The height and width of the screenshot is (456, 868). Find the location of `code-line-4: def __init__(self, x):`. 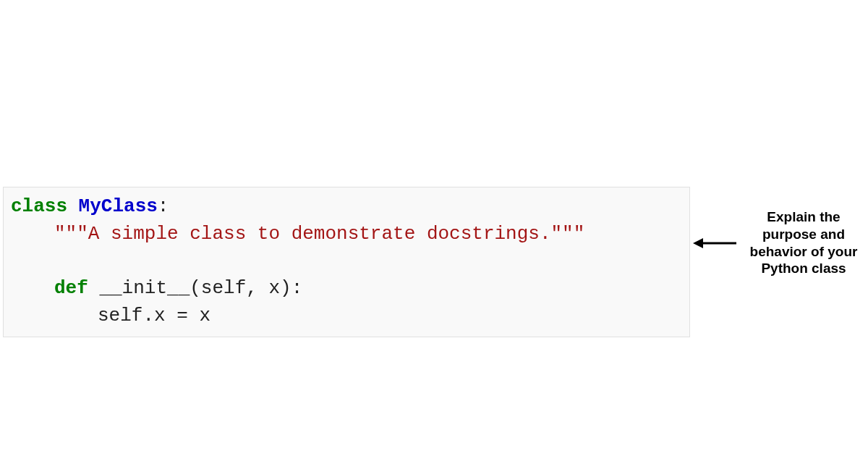

code-line-4: def __init__(self, x): is located at coordinates (346, 289).